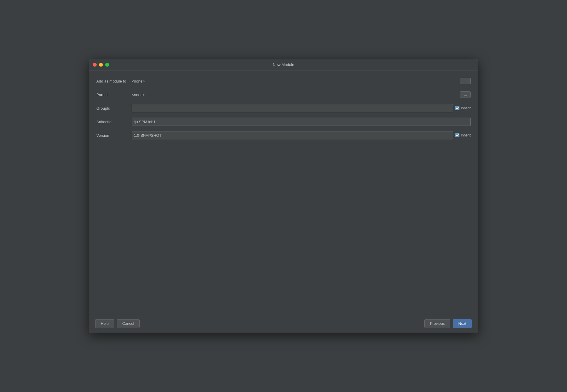  Describe the element at coordinates (138, 95) in the screenshot. I see `parent-value: <none>` at that location.